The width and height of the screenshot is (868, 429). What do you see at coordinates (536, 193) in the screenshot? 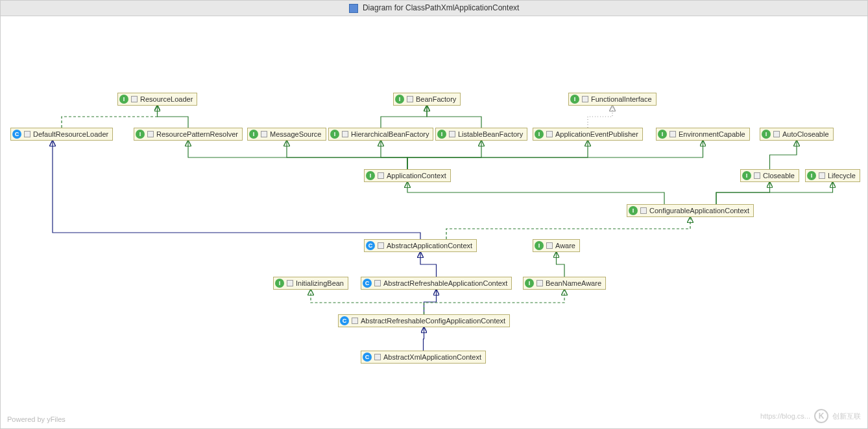
I see `edge-ConfigurableApplicationContext-to-ApplicationContext` at bounding box center [536, 193].